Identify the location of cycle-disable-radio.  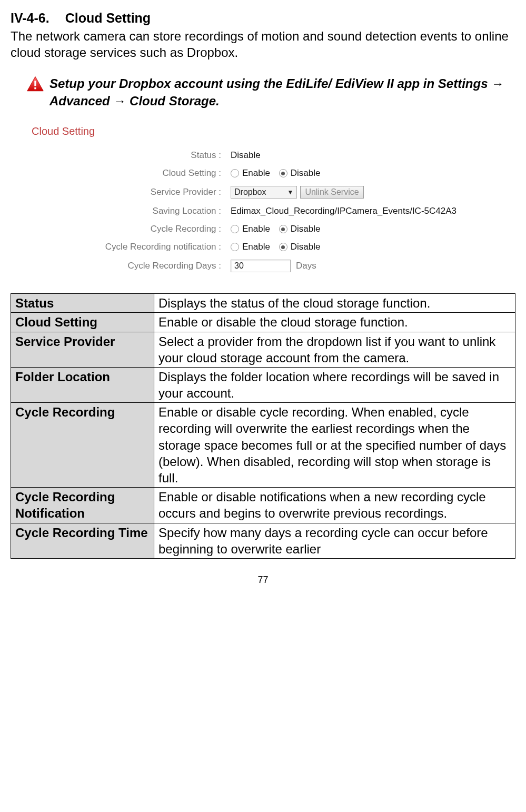
(283, 229).